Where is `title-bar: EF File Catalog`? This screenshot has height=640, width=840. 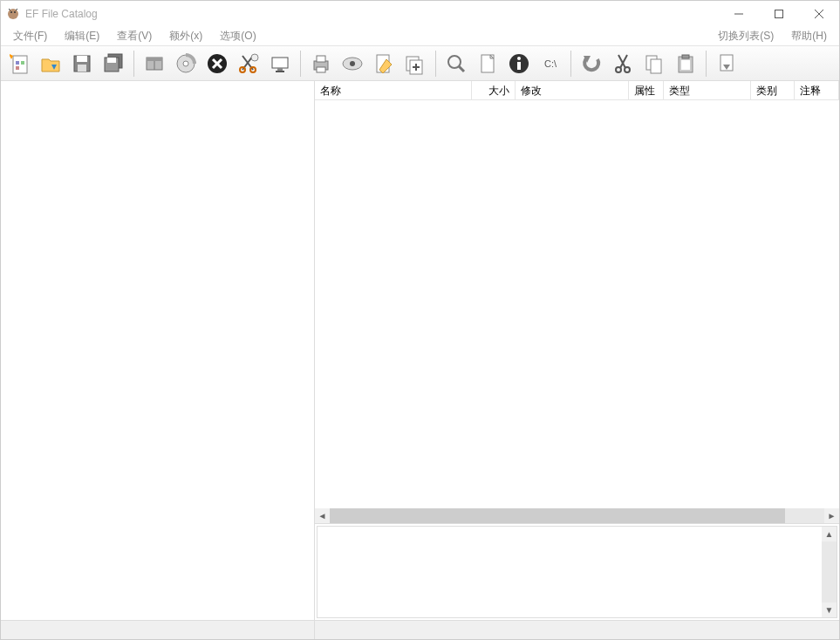
title-bar: EF File Catalog is located at coordinates (420, 14).